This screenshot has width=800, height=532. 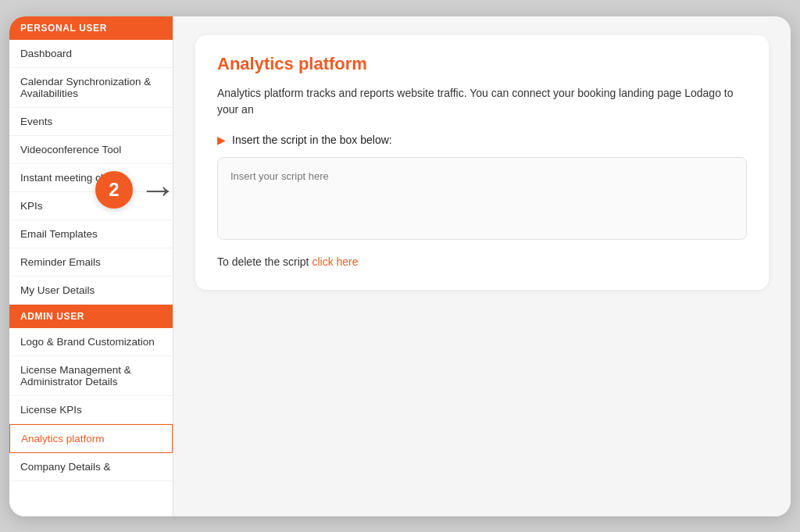 I want to click on delete-link: click here, so click(x=334, y=262).